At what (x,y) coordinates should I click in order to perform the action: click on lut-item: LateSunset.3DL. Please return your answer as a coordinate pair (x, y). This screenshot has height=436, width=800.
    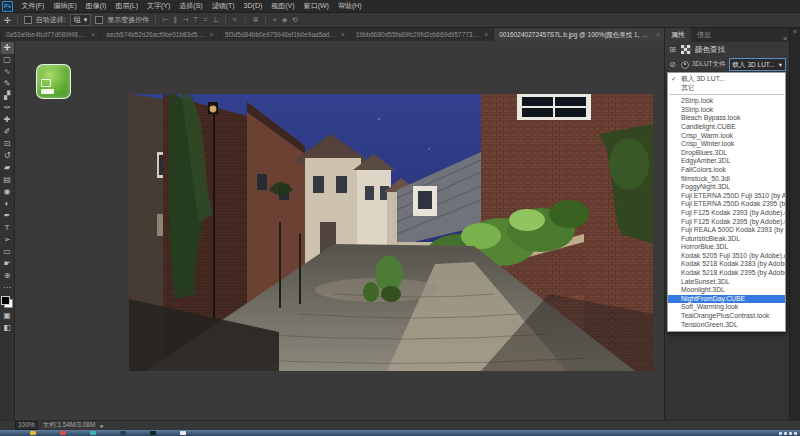
    Looking at the image, I should click on (726, 282).